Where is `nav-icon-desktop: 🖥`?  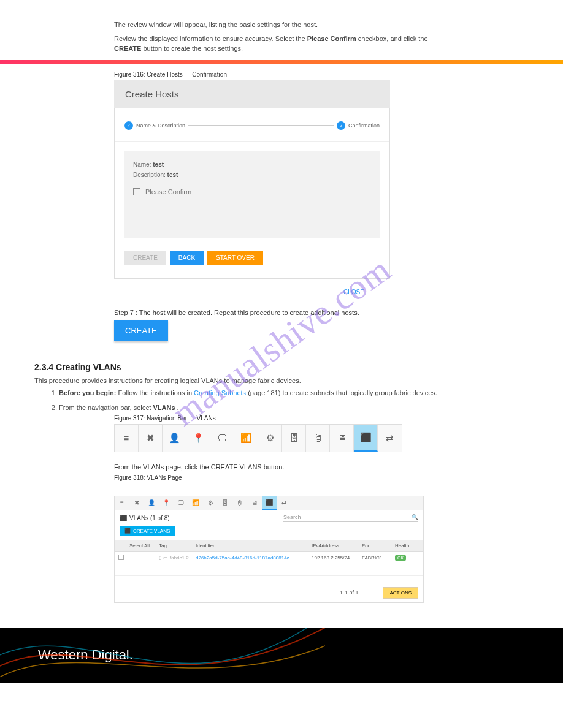 nav-icon-desktop: 🖥 is located at coordinates (342, 438).